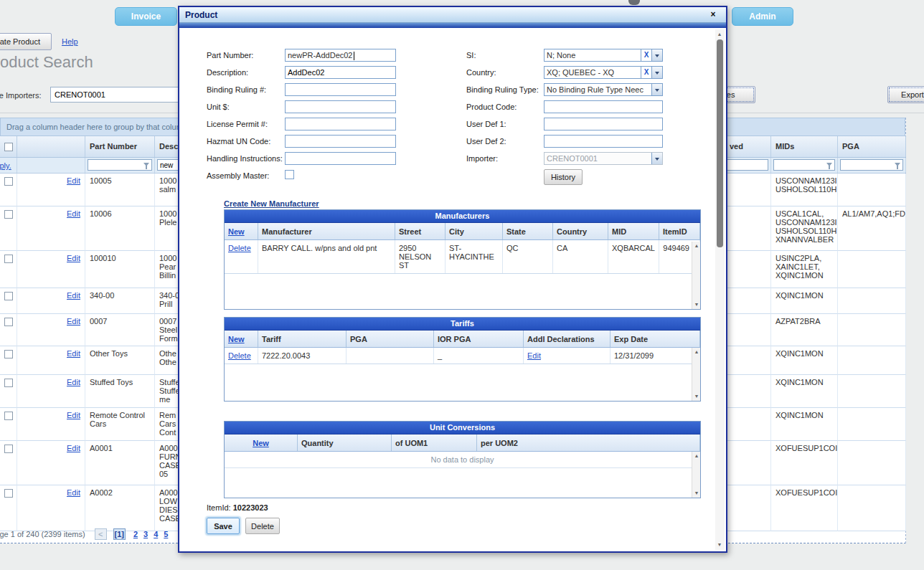 Image resolution: width=924 pixels, height=570 pixels. Describe the element at coordinates (9, 147) in the screenshot. I see `select-all-checkbox` at that location.